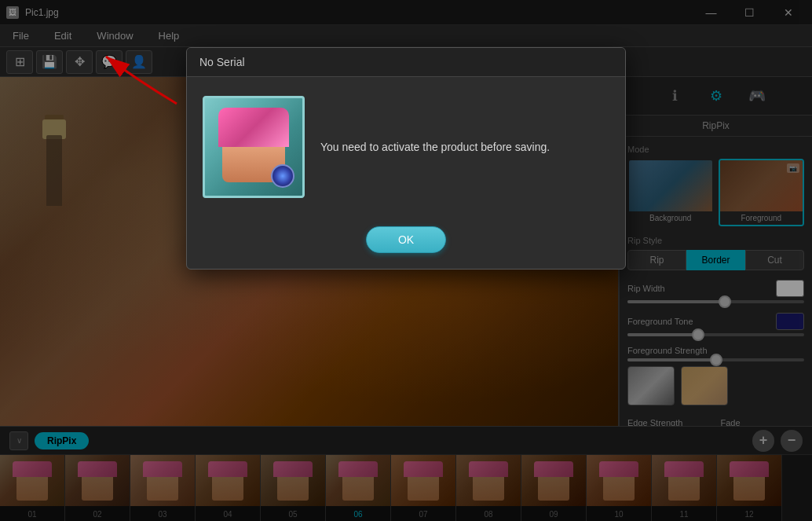  I want to click on dialog-icon, so click(254, 147).